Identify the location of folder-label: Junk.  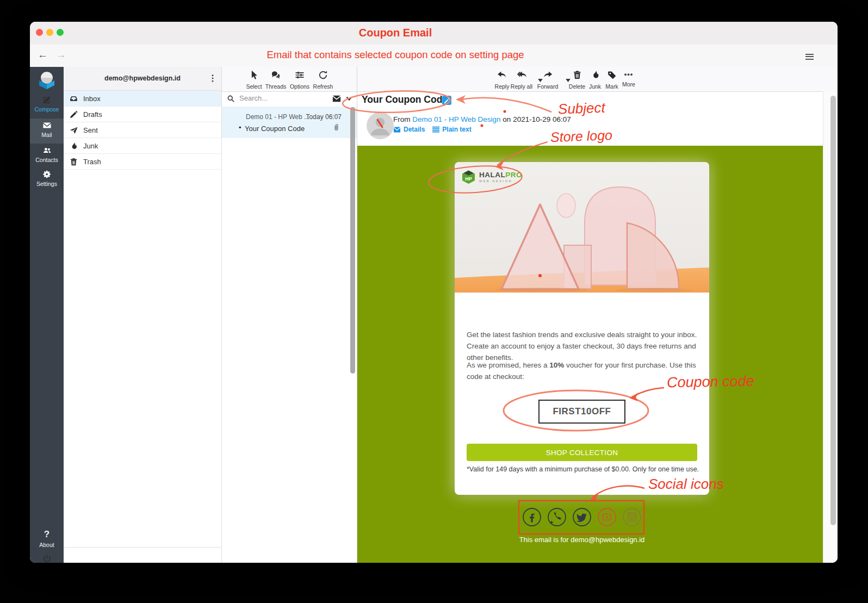
(90, 146).